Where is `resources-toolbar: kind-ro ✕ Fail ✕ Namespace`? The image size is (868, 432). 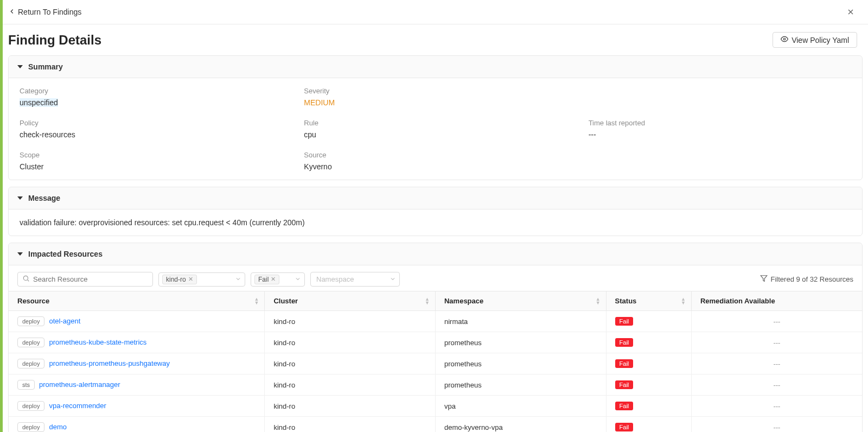
resources-toolbar: kind-ro ✕ Fail ✕ Namespace is located at coordinates (435, 278).